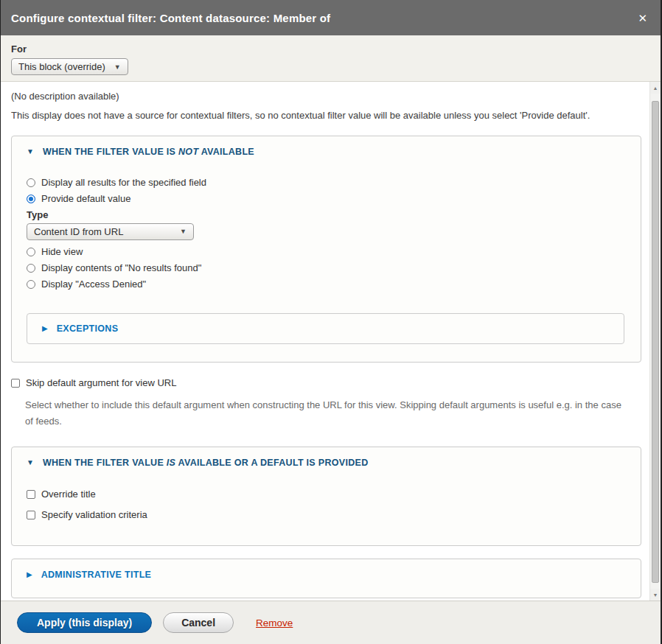 The width and height of the screenshot is (662, 644). What do you see at coordinates (97, 575) in the screenshot?
I see `legend-text: ADMINISTRATIVE TITLE` at bounding box center [97, 575].